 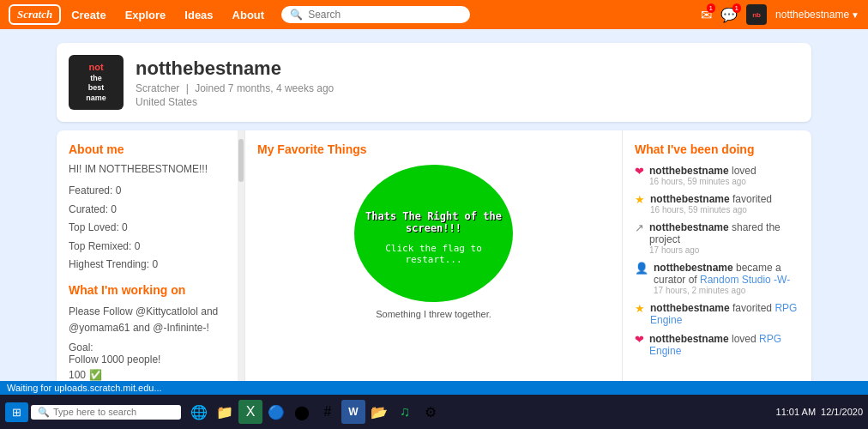 I want to click on heart-icon-0: ❤, so click(x=640, y=172).